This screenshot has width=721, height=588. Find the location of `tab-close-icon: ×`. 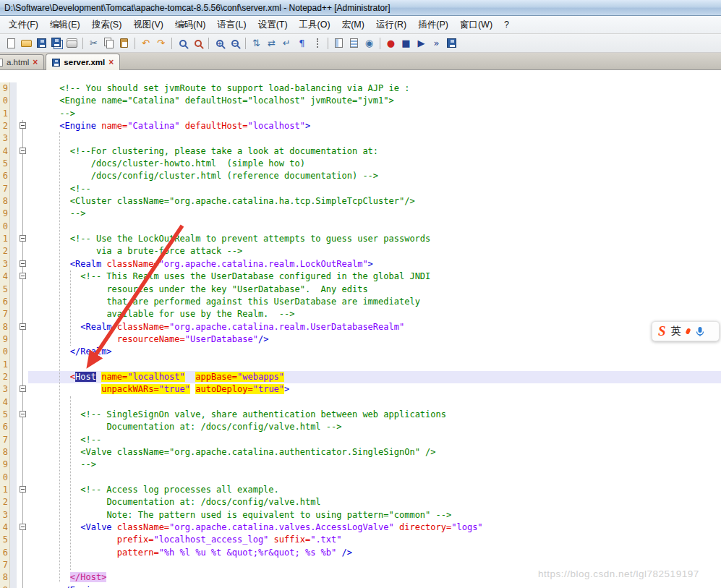

tab-close-icon: × is located at coordinates (111, 62).